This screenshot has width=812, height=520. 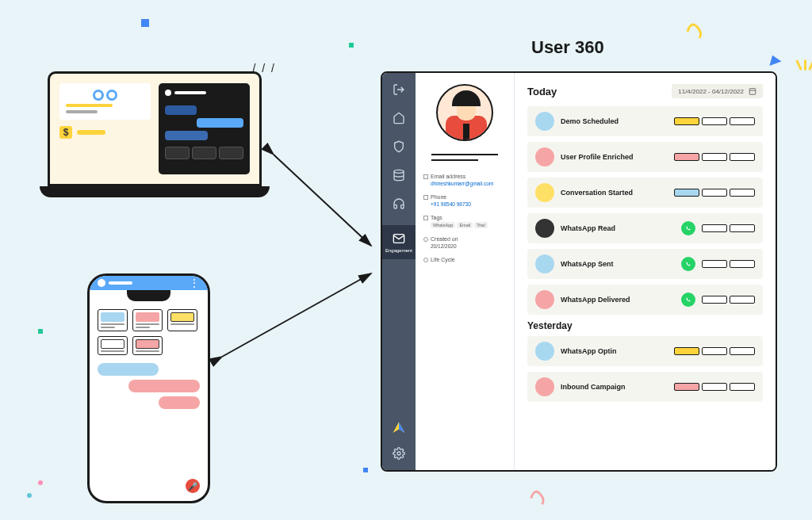 What do you see at coordinates (614, 193) in the screenshot?
I see `event-label: Conversation Started` at bounding box center [614, 193].